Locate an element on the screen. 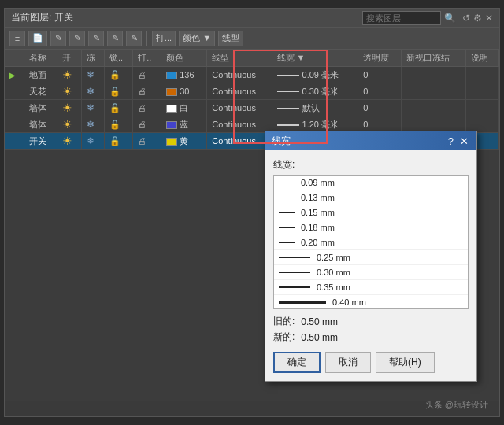 The height and width of the screenshot is (425, 504). help-button: 帮助(H) is located at coordinates (405, 362).